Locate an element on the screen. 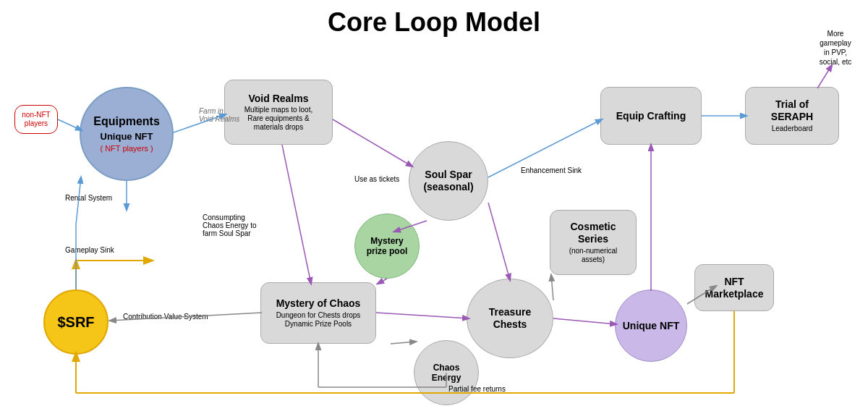 The width and height of the screenshot is (868, 406). label-gameplay-sink: Gameplay Sink is located at coordinates (90, 250).